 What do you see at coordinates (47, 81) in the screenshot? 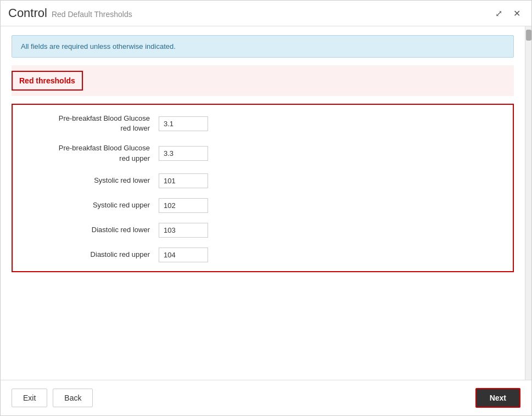
I see `section-header-label: Red thresholds` at bounding box center [47, 81].